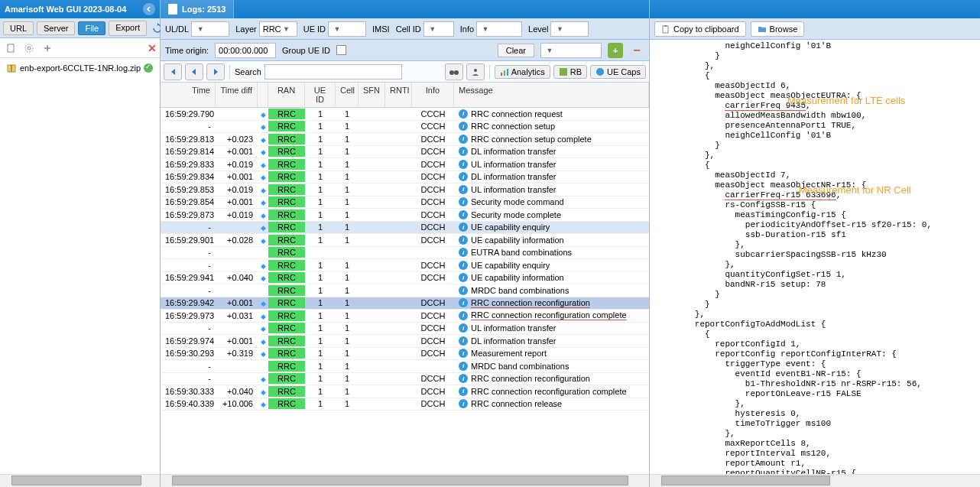 The image size is (980, 487). What do you see at coordinates (570, 29) in the screenshot?
I see `level-combo: ▼` at bounding box center [570, 29].